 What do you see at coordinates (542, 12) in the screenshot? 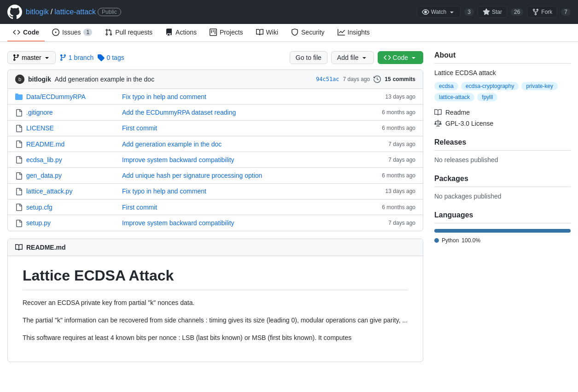
I see `fork-button: Fork` at bounding box center [542, 12].